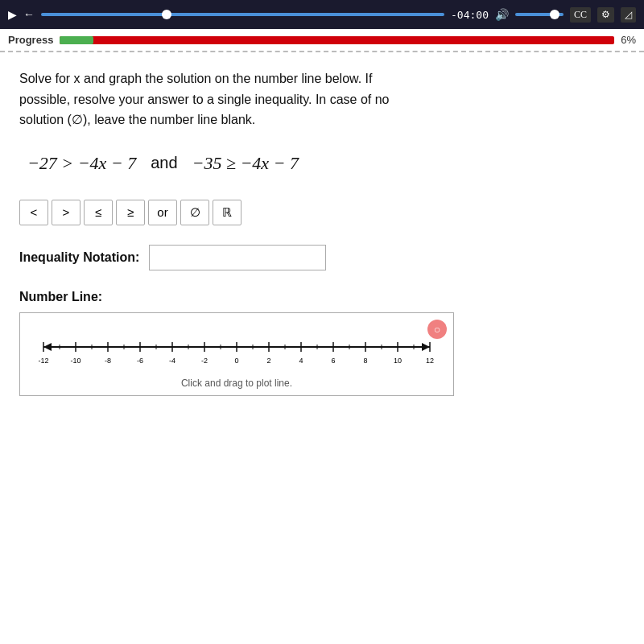  I want to click on svg-text: -6, so click(140, 361).